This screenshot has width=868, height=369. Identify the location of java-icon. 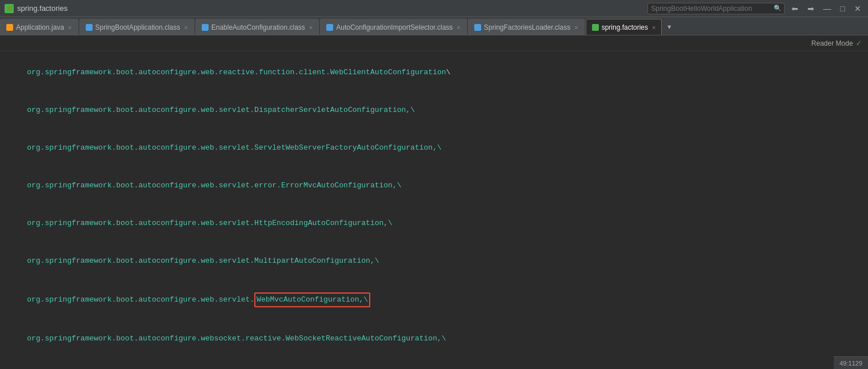
(10, 27).